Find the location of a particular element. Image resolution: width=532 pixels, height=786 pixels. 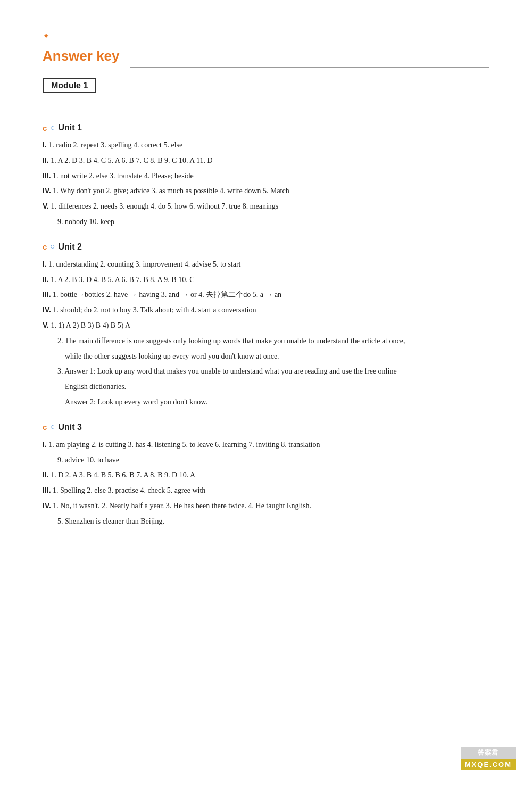

unit1-section-IV: IV. 1. Why don't you 2. give; advice 3. … is located at coordinates (266, 191).